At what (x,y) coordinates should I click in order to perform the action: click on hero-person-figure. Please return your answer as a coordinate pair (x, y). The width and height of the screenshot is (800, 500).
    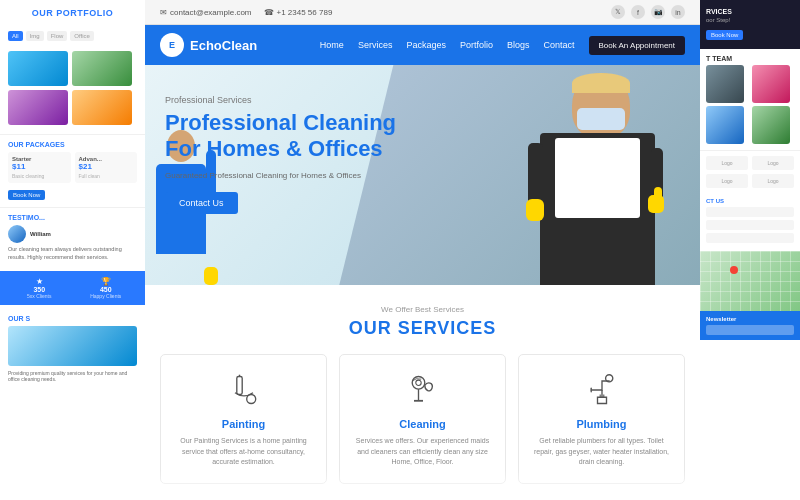
    Looking at the image, I should click on (600, 175).